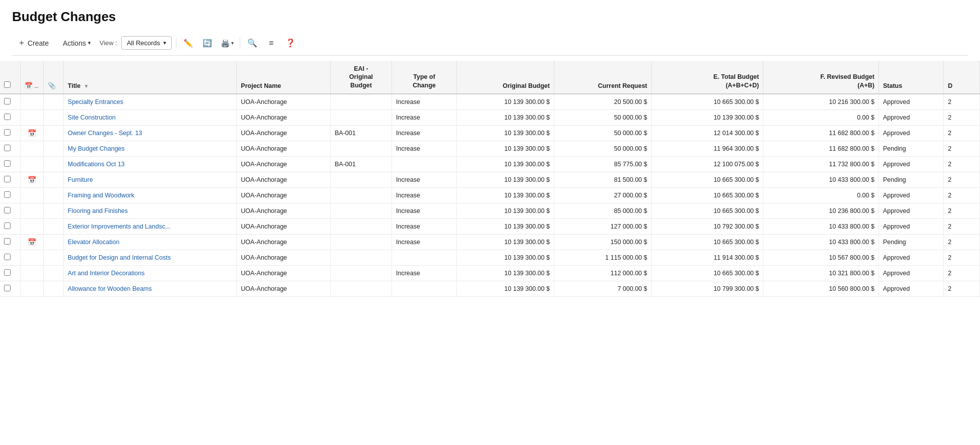 Image resolution: width=980 pixels, height=445 pixels. I want to click on print-icon: 🖨️, so click(225, 43).